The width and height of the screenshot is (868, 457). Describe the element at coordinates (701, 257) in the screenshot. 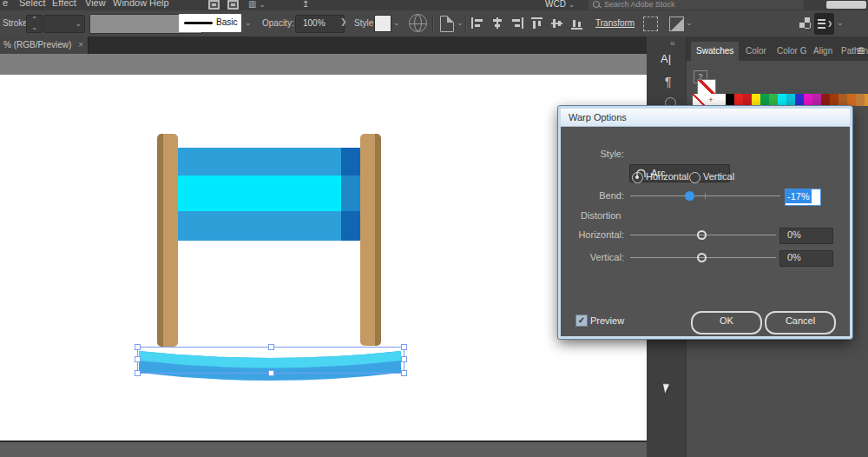

I see `vertical-slider-handle` at that location.